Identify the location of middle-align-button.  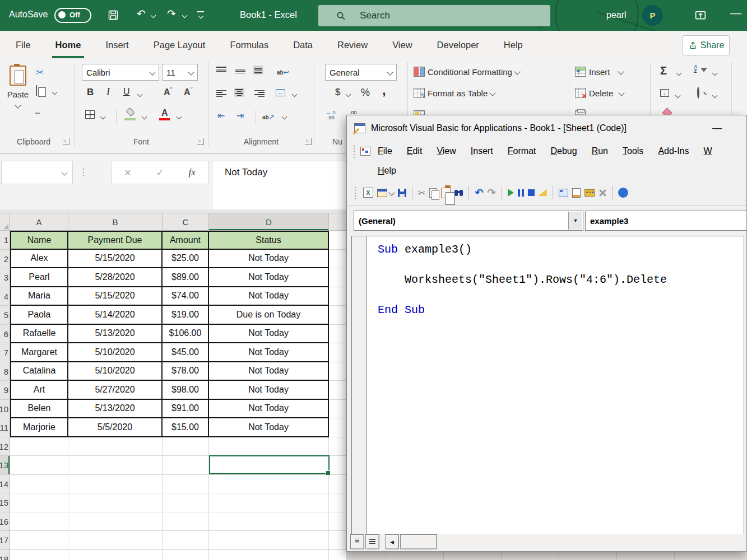
(240, 71).